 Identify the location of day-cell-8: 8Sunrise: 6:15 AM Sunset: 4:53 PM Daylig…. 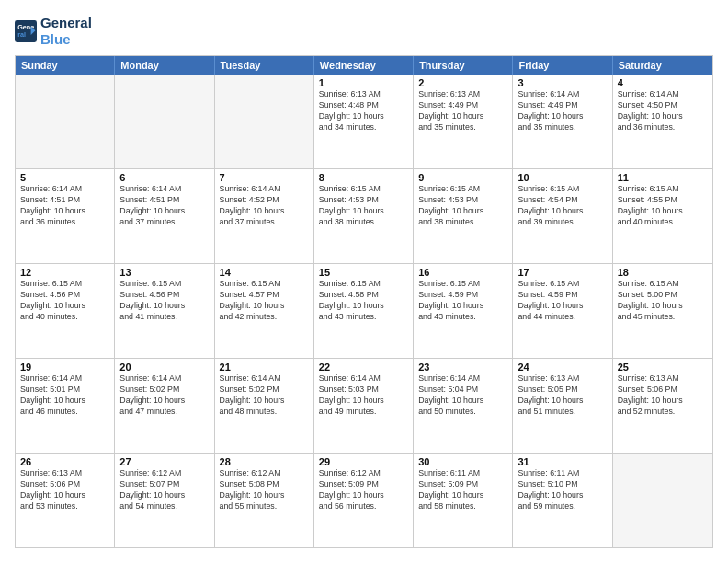
(364, 216).